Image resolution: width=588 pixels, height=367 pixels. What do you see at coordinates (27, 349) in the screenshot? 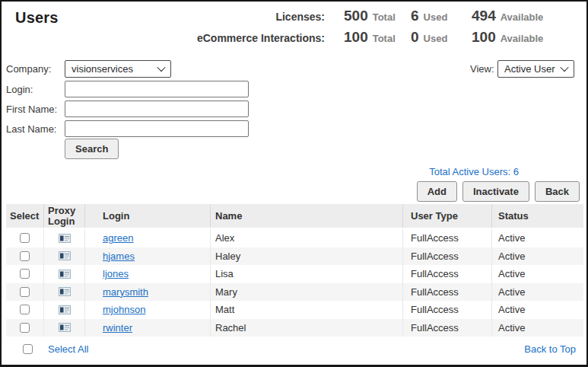
I see `select-all-checkbox` at bounding box center [27, 349].